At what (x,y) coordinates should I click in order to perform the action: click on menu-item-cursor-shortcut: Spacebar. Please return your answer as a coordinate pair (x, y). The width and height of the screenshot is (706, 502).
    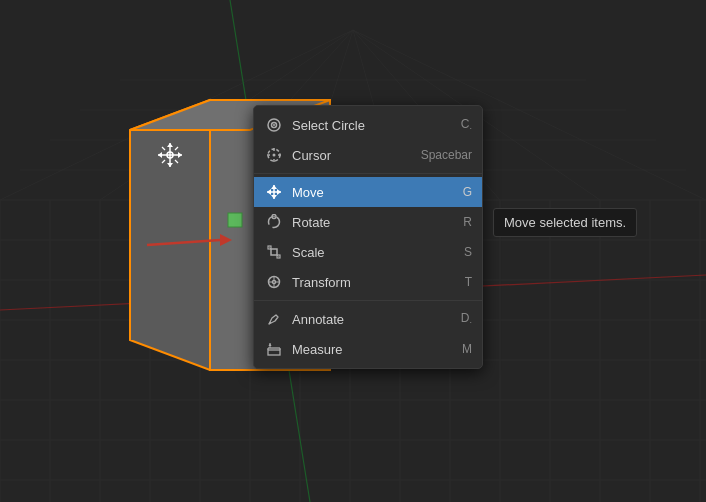
    Looking at the image, I should click on (446, 155).